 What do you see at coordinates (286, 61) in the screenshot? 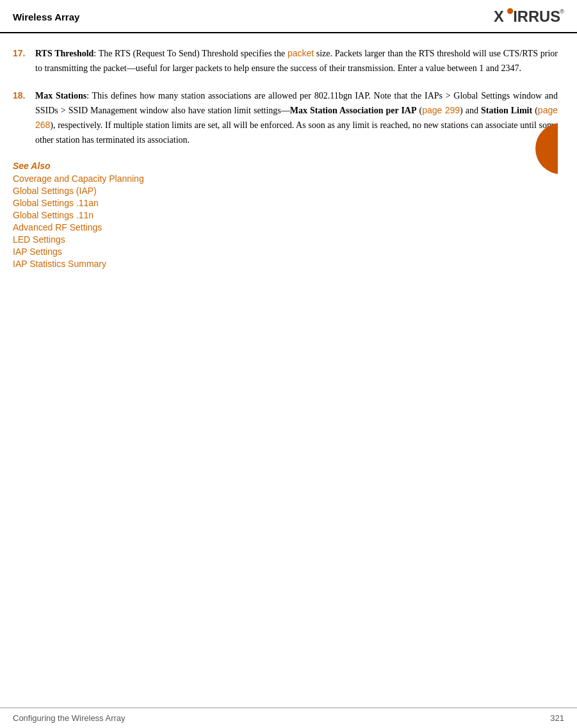
I see `list-item-17: 17. RTS Threshold: The RTS (Request To S…` at bounding box center [286, 61].